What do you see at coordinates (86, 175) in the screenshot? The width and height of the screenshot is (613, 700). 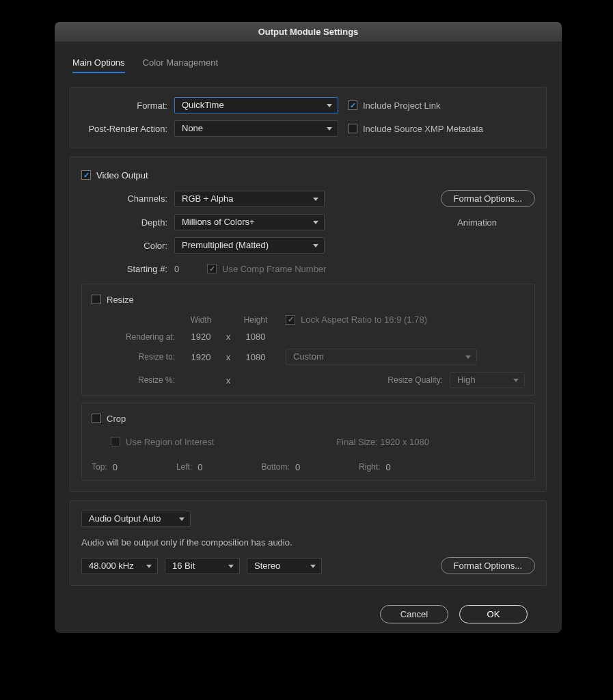 I see `video-output-checkbox` at bounding box center [86, 175].